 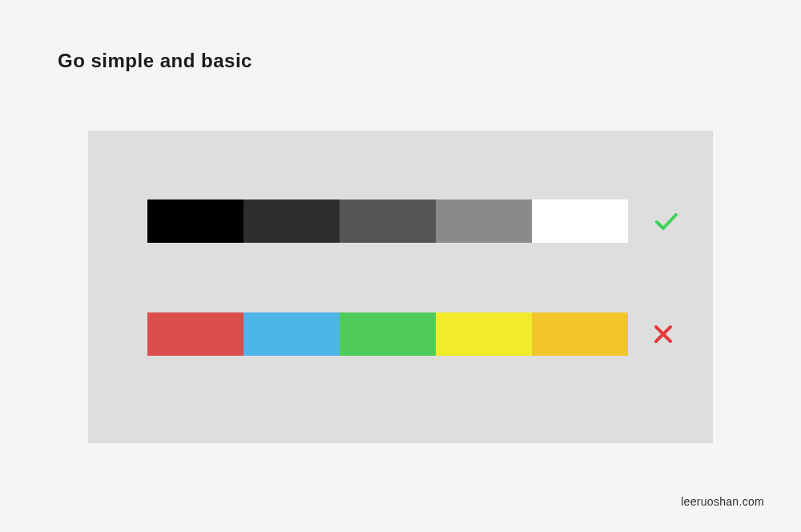 What do you see at coordinates (414, 221) in the screenshot?
I see `palette-row-good` at bounding box center [414, 221].